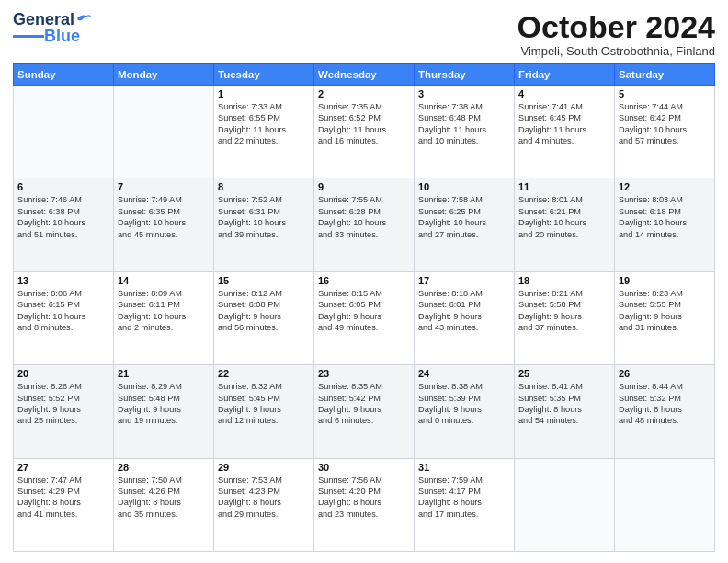  What do you see at coordinates (464, 187) in the screenshot?
I see `day-number: 10` at bounding box center [464, 187].